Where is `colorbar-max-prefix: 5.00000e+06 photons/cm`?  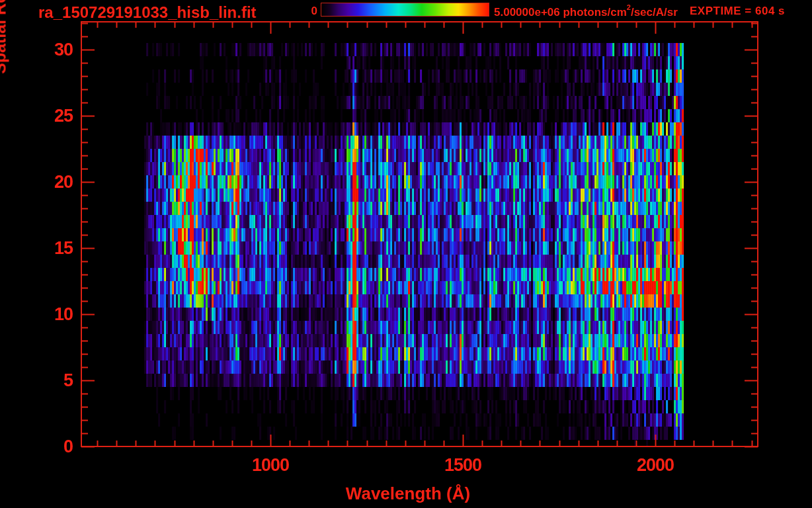
colorbar-max-prefix: 5.00000e+06 photons/cm is located at coordinates (561, 12).